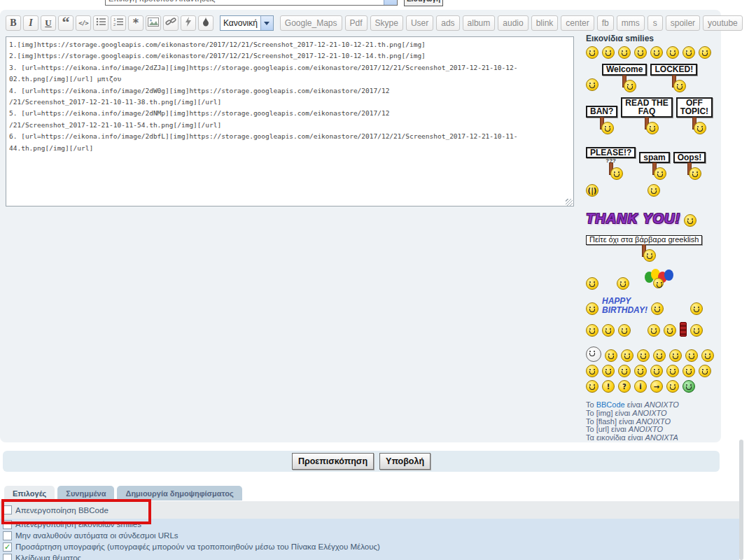 Image resolution: width=749 pixels, height=560 pixels. What do you see at coordinates (66, 23) in the screenshot?
I see `quote-button: “` at bounding box center [66, 23].